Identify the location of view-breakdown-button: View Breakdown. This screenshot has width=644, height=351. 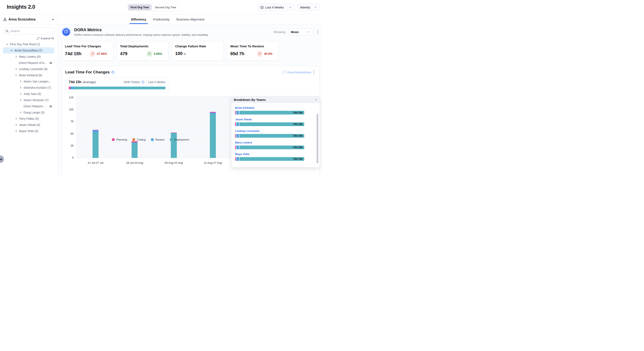
(297, 72).